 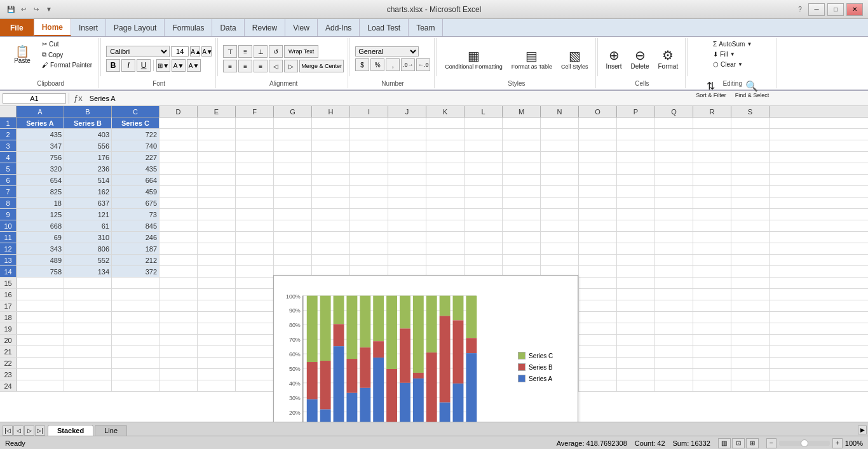 I want to click on row-number: 18, so click(x=8, y=318).